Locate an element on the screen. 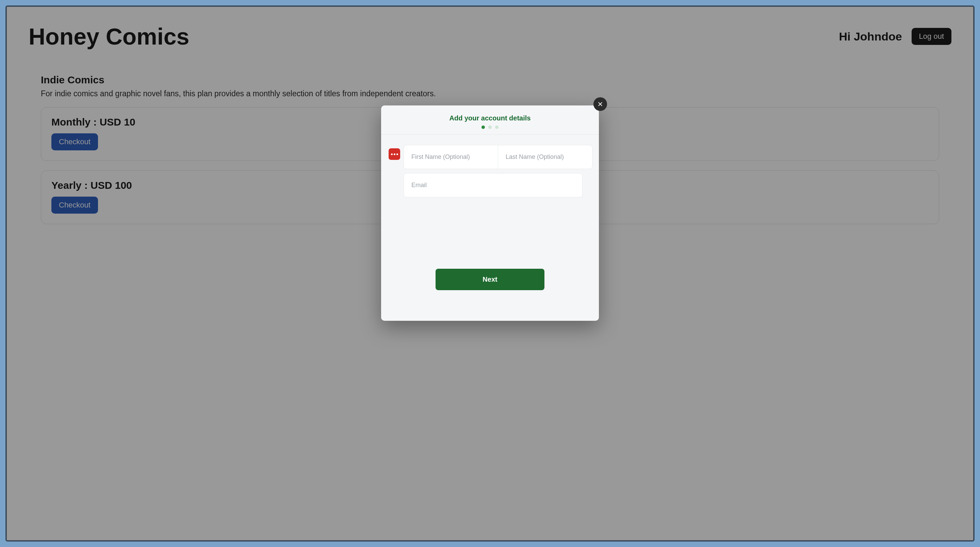 Image resolution: width=980 pixels, height=547 pixels. name-fields-row is located at coordinates (493, 157).